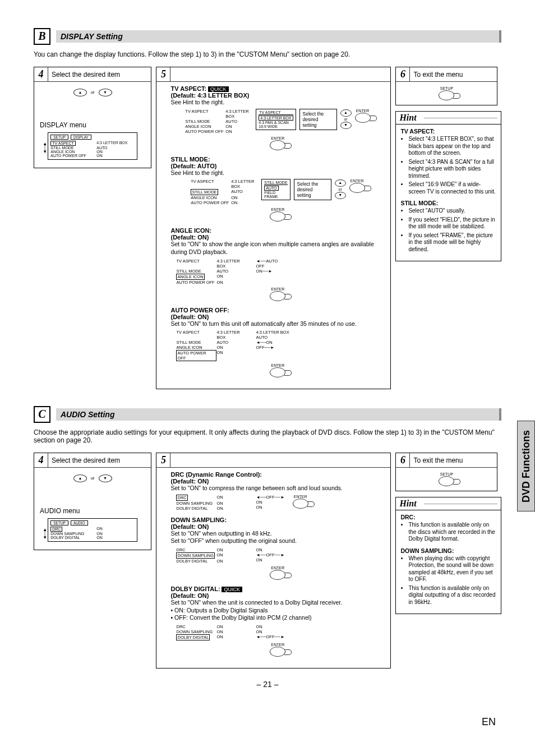  Describe the element at coordinates (268, 436) in the screenshot. I see `section-c-intro: Choose the appropriate audio settings fo…` at that location.